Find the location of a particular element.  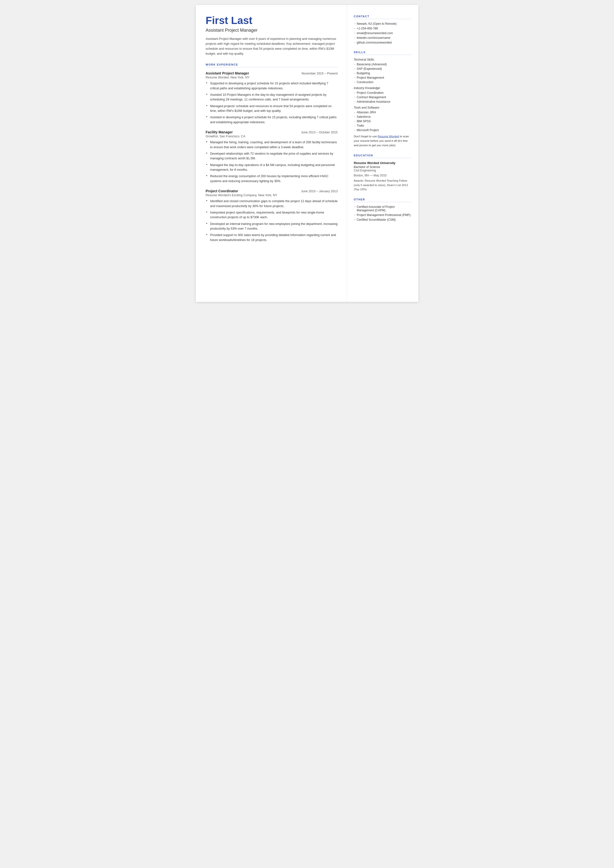

contact-section: CONTACT Newark, NJ (Open to Remote)+1-23… is located at coordinates (383, 30).